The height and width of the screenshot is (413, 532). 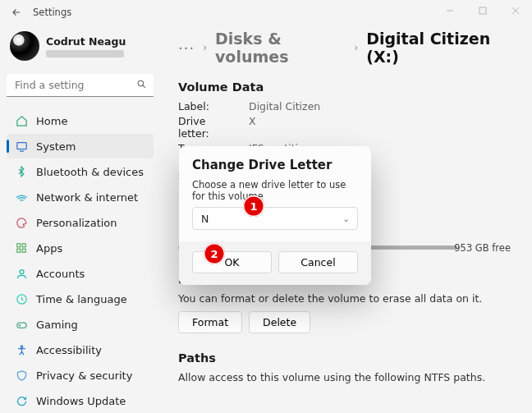 I want to click on sidebar-item-network: Network & internet, so click(x=80, y=197).